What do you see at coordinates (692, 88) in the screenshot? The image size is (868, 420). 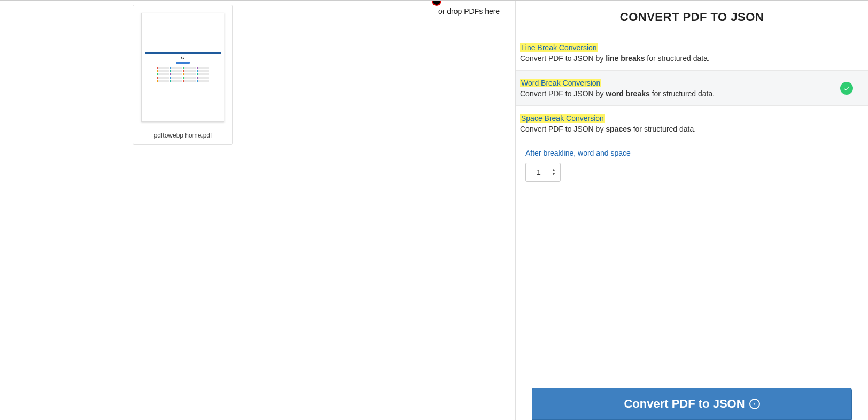 I see `option-word-break: Word Break Conversion Convert PDF to JSO…` at bounding box center [692, 88].